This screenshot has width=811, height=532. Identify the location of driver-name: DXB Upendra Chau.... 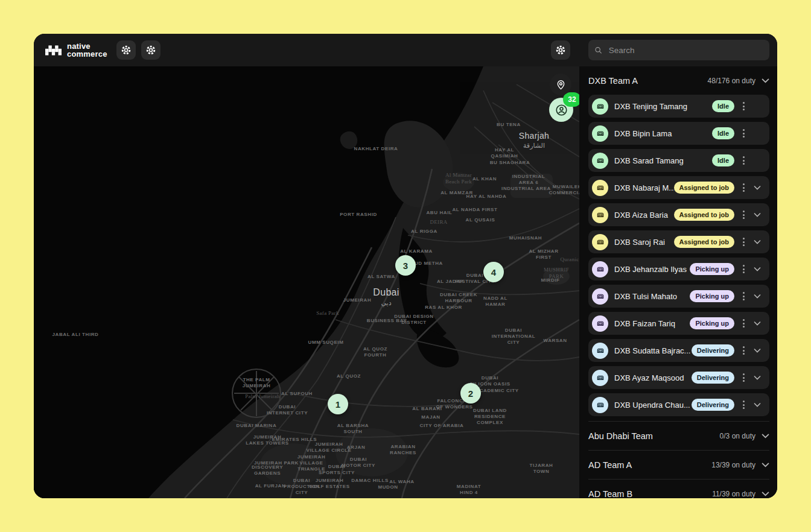
(653, 405).